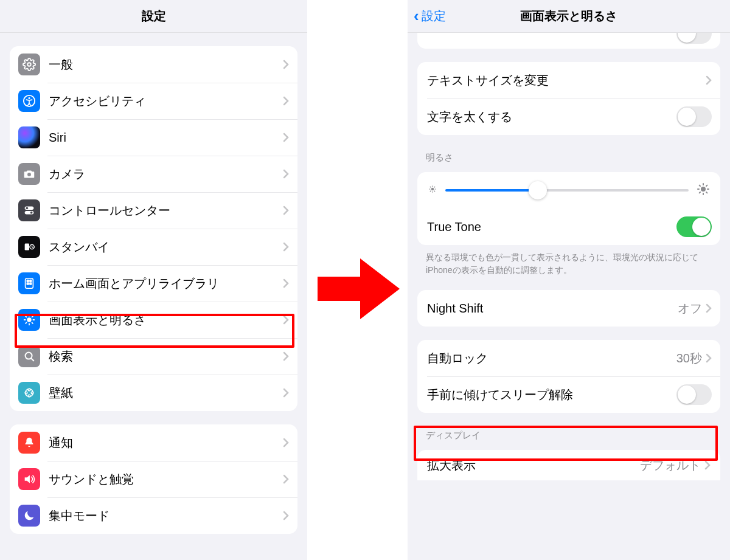 Image resolution: width=730 pixels, height=560 pixels. Describe the element at coordinates (153, 137) in the screenshot. I see `row-siri: Siri` at that location.